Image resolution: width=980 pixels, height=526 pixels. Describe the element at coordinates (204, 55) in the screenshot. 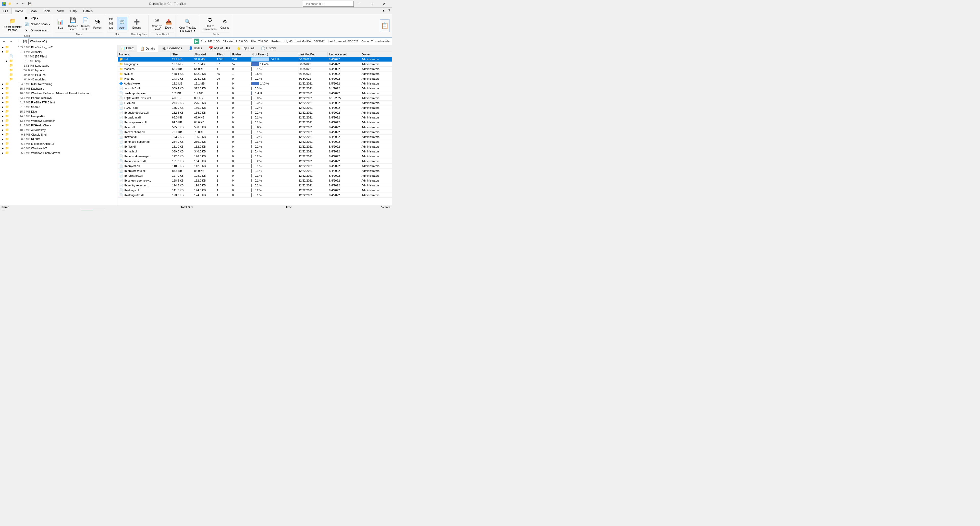

I see `col-allocated: Allocated` at that location.